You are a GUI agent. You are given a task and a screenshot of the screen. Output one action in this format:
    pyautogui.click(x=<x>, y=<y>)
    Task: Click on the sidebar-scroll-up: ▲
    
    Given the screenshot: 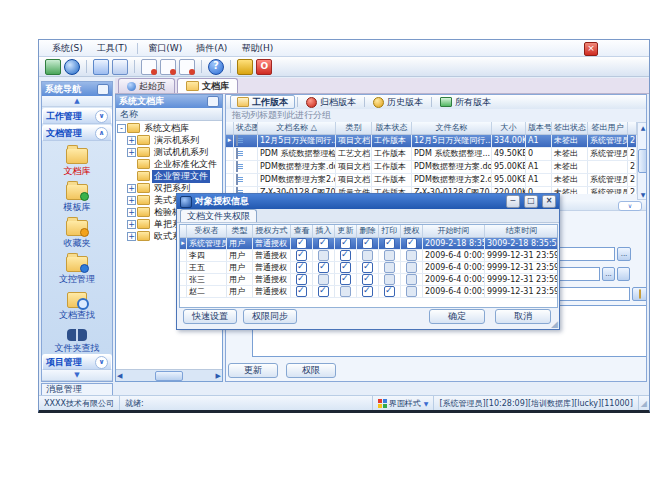 What is the action you would take?
    pyautogui.click(x=77, y=102)
    